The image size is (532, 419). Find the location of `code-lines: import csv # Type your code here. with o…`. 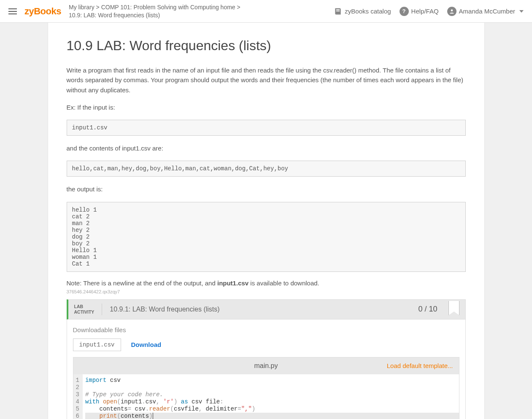

code-lines: import csv # Type your code here. with o… is located at coordinates (271, 397).